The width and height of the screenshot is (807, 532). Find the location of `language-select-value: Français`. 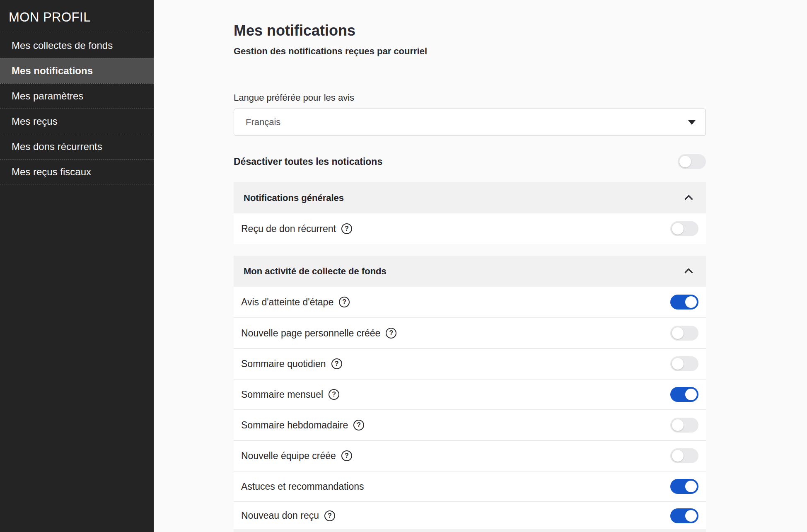

language-select-value: Français is located at coordinates (263, 122).